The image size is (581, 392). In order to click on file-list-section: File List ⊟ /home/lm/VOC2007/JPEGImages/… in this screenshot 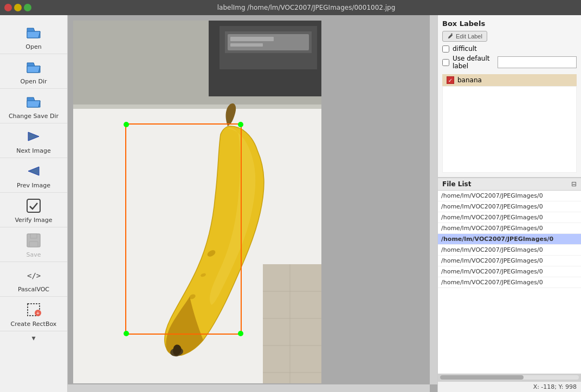, I will do `click(509, 279)`.